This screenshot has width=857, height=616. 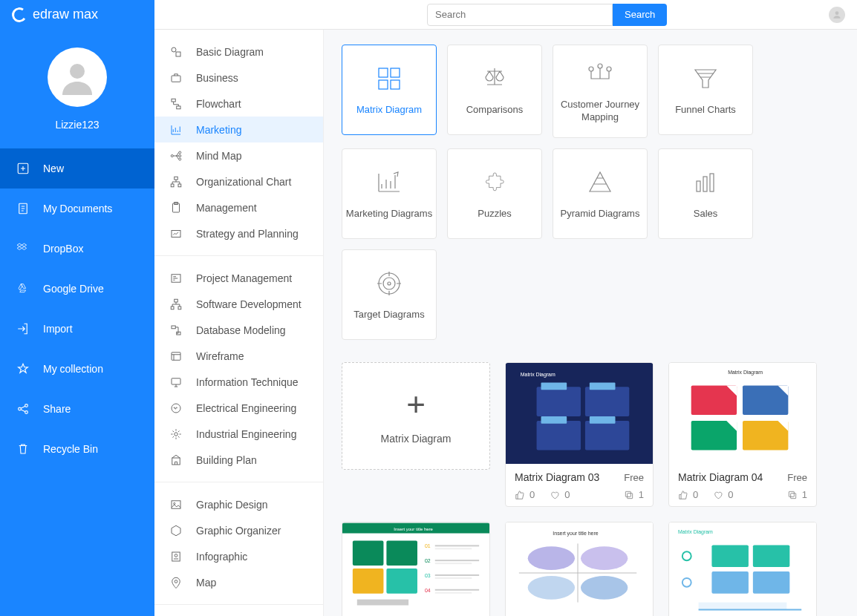 What do you see at coordinates (176, 531) in the screenshot?
I see `hexagon-icon` at bounding box center [176, 531].